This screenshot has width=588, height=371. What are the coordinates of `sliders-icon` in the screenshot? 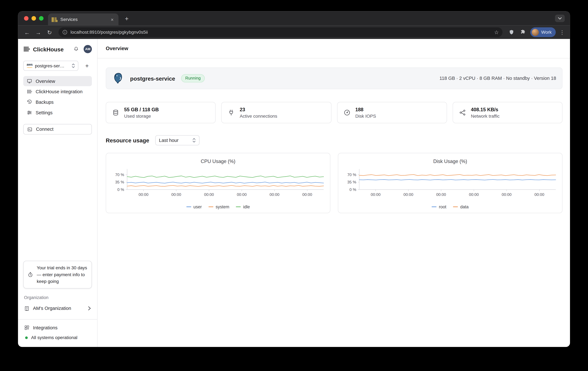 It's located at (29, 113).